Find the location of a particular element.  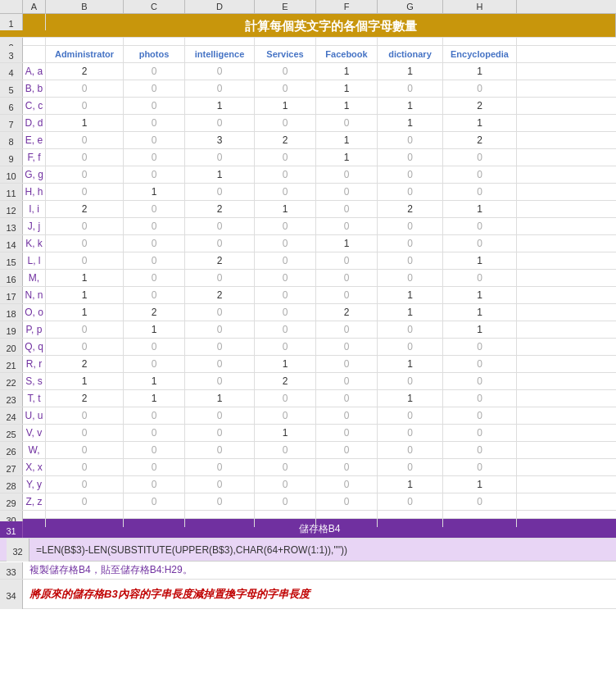

row-13-a: J, j is located at coordinates (34, 226).